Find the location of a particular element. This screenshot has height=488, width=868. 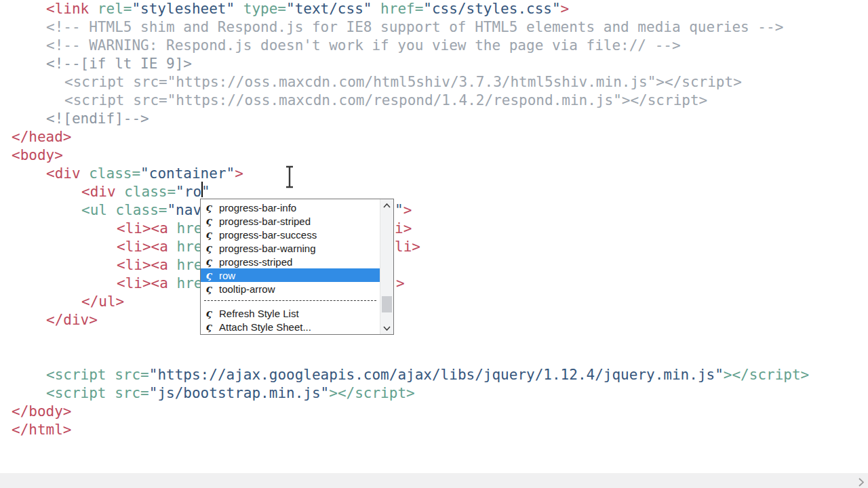

code-token: <script src="https://oss.maxcdn.com/html… is located at coordinates (403, 82).